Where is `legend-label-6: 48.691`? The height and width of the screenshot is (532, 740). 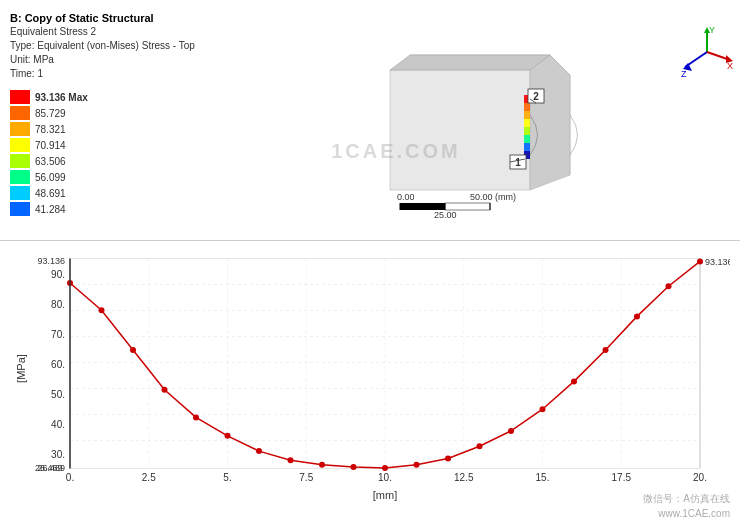
legend-label-6: 48.691 is located at coordinates (50, 194).